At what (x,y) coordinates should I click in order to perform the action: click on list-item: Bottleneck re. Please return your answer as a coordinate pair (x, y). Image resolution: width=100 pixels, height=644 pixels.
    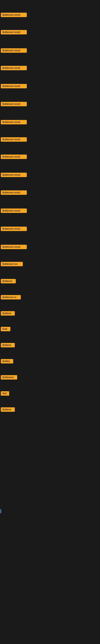
    Looking at the image, I should click on (11, 298).